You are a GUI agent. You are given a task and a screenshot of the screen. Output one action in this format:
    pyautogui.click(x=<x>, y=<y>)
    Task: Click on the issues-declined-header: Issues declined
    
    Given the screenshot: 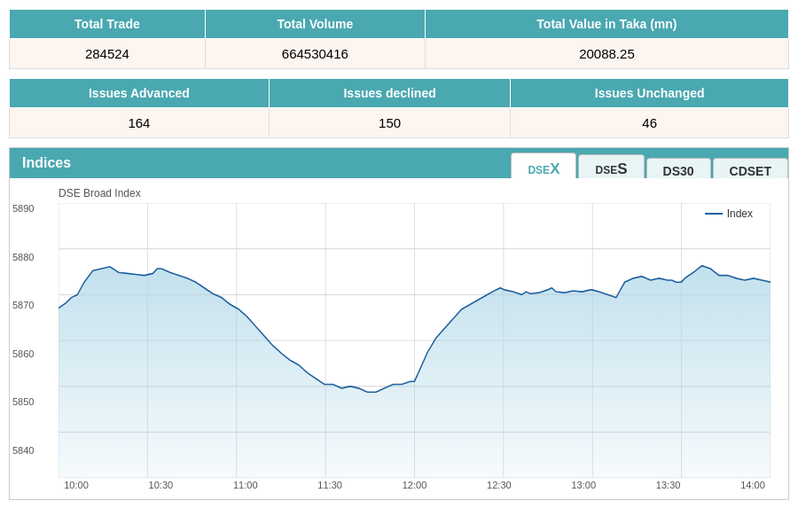 What is the action you would take?
    pyautogui.click(x=390, y=94)
    